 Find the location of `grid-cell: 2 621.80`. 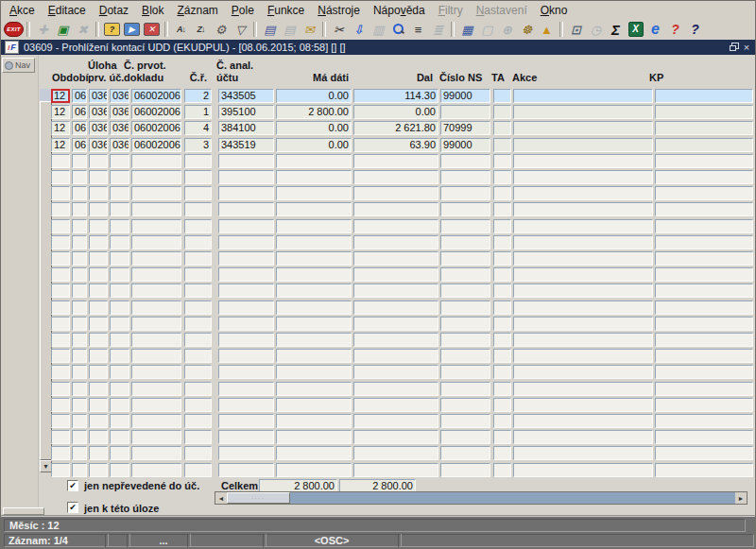

grid-cell: 2 621.80 is located at coordinates (396, 129).